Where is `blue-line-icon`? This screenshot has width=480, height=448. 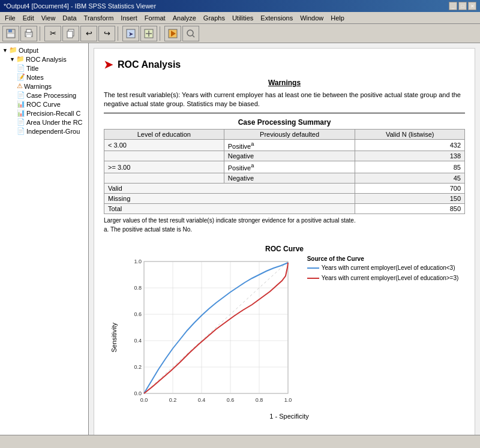 blue-line-icon is located at coordinates (313, 268).